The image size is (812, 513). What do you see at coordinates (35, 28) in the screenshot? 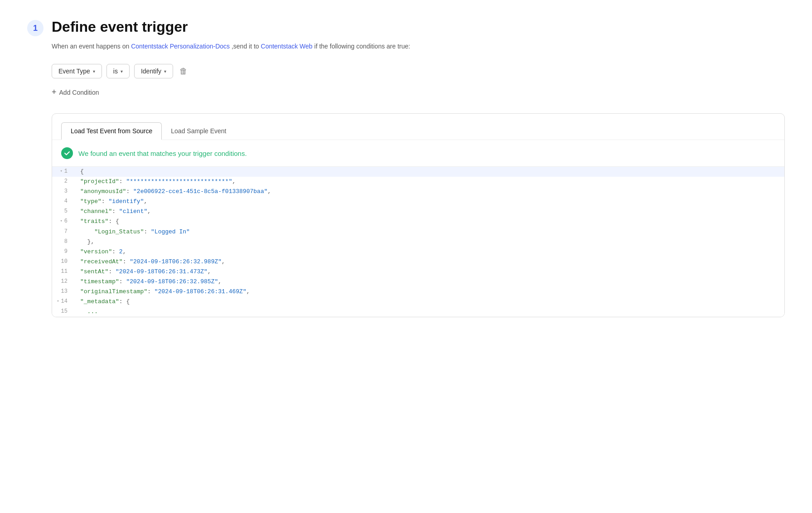
I see `step-number: 1` at bounding box center [35, 28].